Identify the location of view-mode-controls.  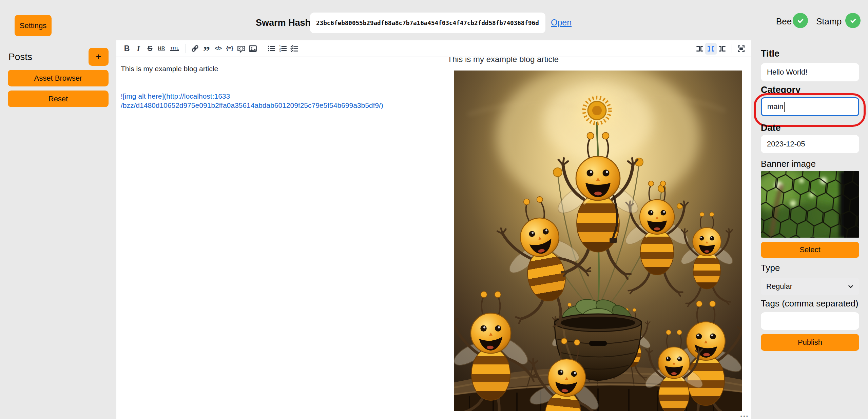
(720, 49).